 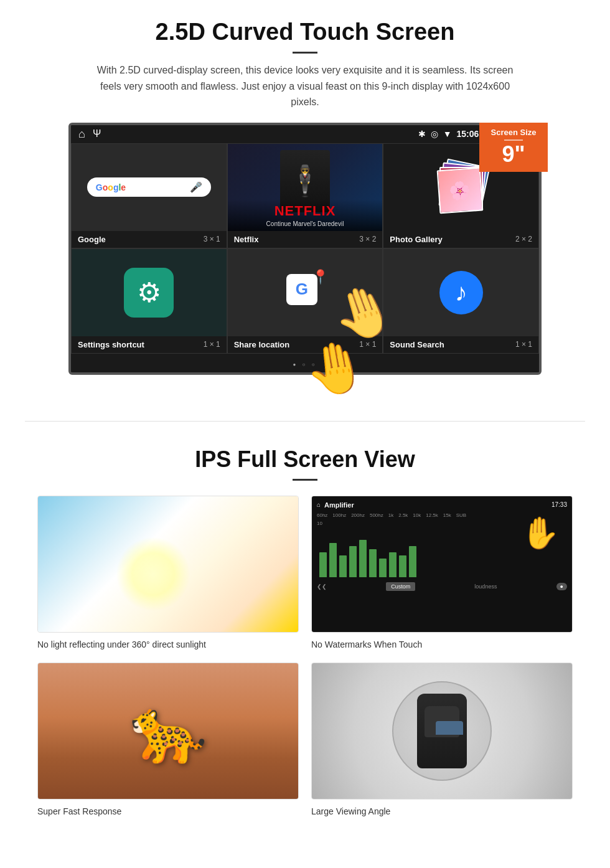 I want to click on amp-bottom: ❮❮ Custom loudness ●, so click(x=442, y=587).